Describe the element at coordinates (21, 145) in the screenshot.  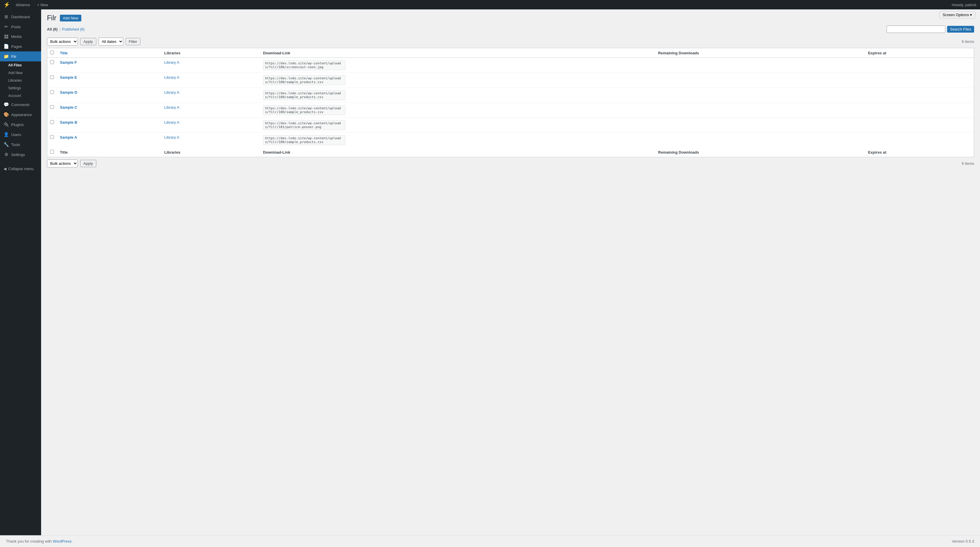
I see `sidebar-item-tools: 🔧 Tools` at that location.